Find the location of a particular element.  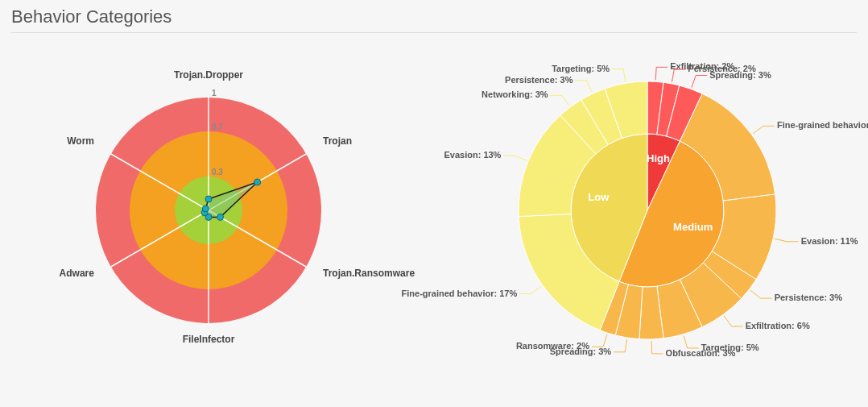

sunburst-inner-label: Medium is located at coordinates (692, 227).